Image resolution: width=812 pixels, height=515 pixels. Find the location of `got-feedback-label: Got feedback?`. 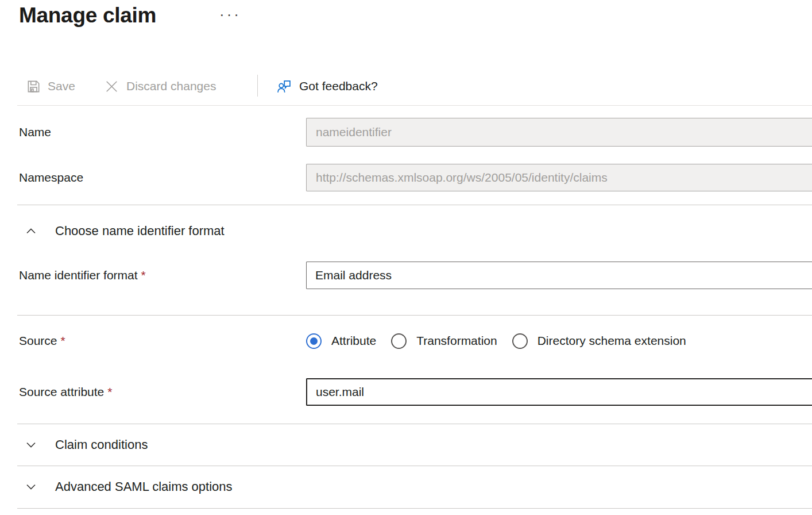

got-feedback-label: Got feedback? is located at coordinates (339, 86).